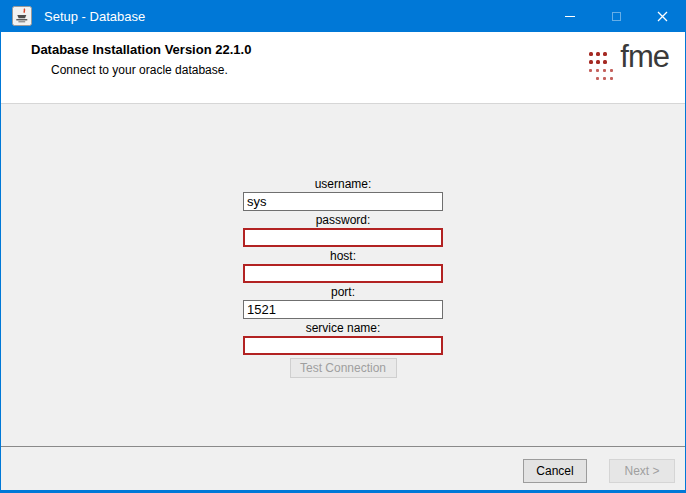  Describe the element at coordinates (22, 16) in the screenshot. I see `java-setup-coffee-cup-icon` at that location.